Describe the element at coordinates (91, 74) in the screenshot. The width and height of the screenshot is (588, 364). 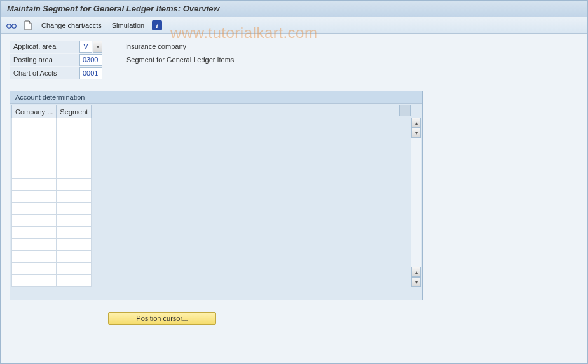
I see `chart-of-accts-value: 0001` at that location.